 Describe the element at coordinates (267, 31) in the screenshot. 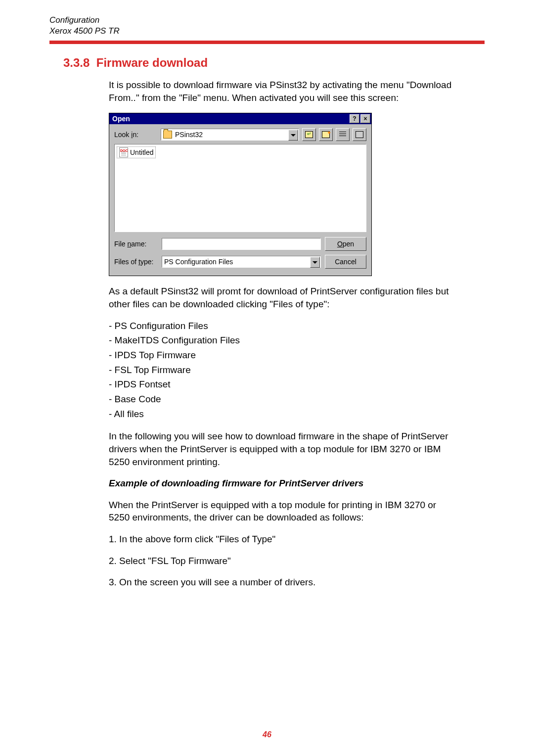

I see `header-line-2: Xerox 4500 PS TR` at that location.